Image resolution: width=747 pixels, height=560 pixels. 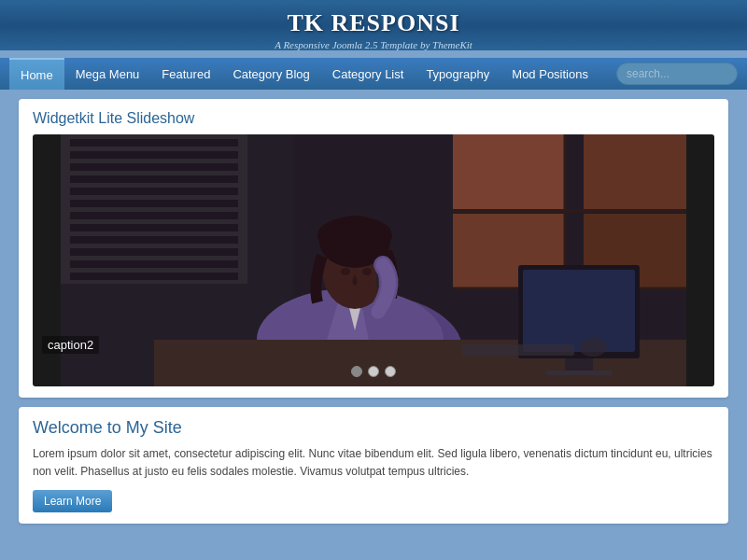 I want to click on welcome-text: Lorem ipsum dolor sit amet, consectetur …, so click(x=374, y=463).